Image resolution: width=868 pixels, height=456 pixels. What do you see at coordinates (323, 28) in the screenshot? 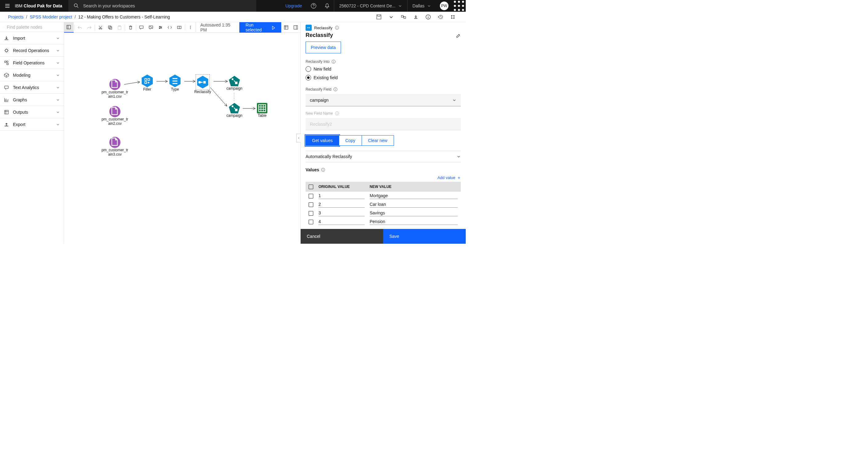
I see `panel-type-label: Reclassify` at bounding box center [323, 28].